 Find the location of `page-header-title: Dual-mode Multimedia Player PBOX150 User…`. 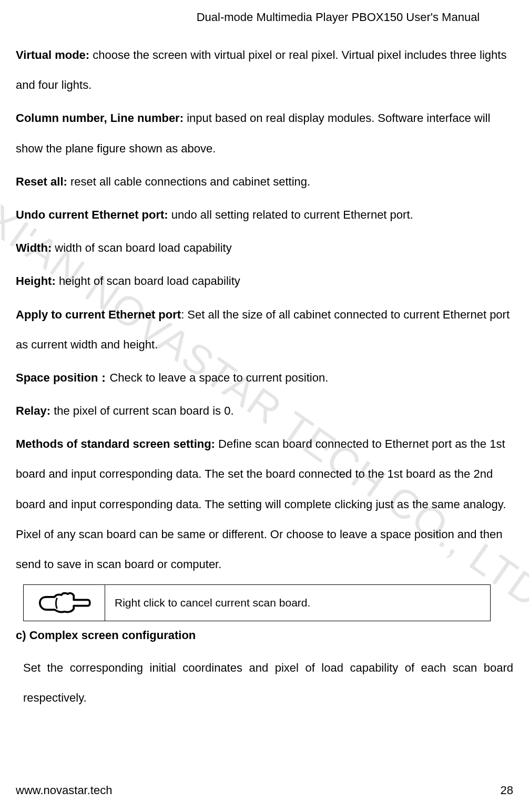

page-header-title: Dual-mode Multimedia Player PBOX150 User… is located at coordinates (264, 17).